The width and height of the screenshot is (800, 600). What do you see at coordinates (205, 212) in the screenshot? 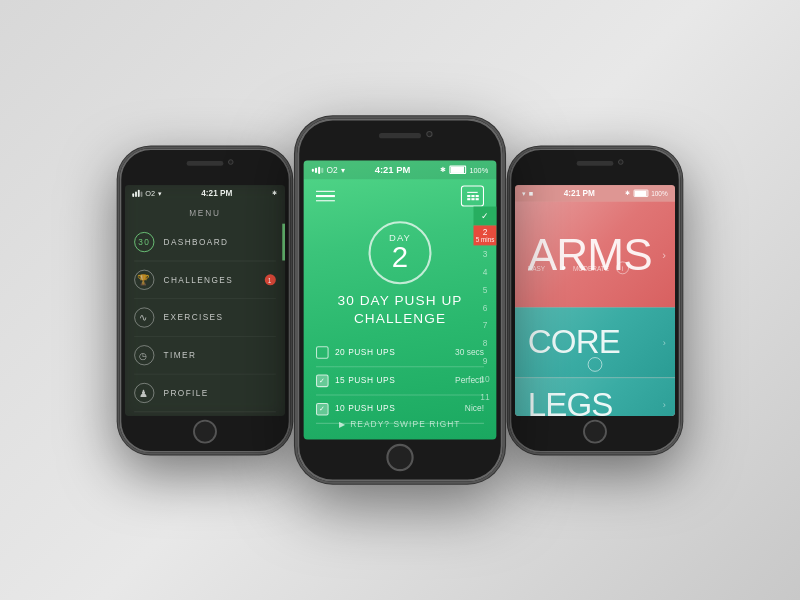
I see `menu-header: MENU` at bounding box center [205, 212].